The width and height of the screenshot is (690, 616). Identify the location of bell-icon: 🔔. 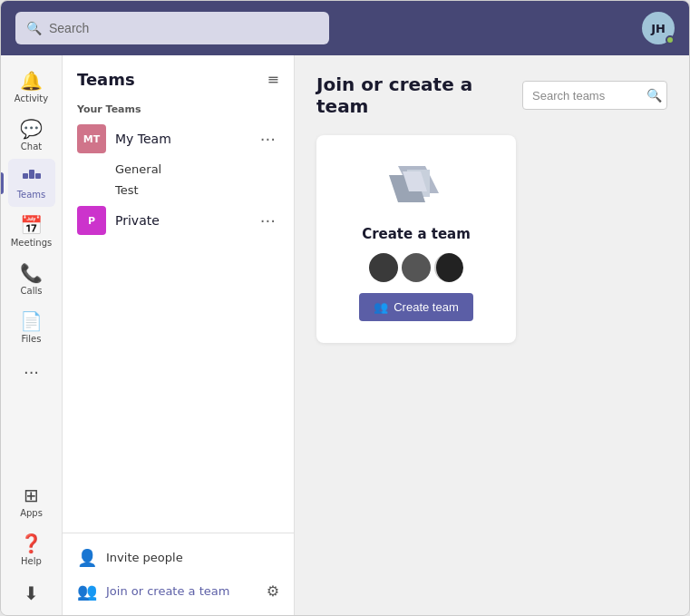
(31, 81).